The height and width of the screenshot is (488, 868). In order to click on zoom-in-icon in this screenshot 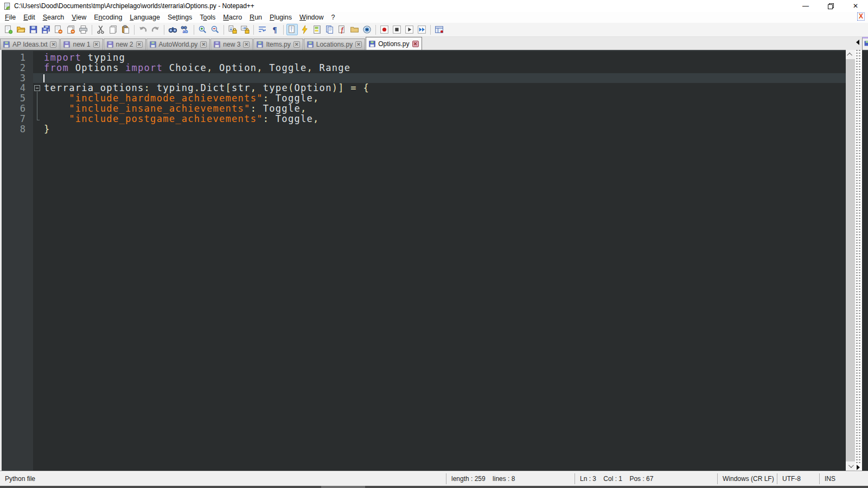, I will do `click(203, 29)`.